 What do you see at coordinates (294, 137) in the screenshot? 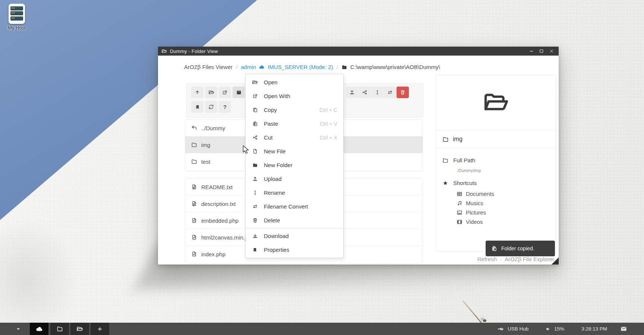
I see `menu-item-cut: Cut Ctrl + X` at bounding box center [294, 137].